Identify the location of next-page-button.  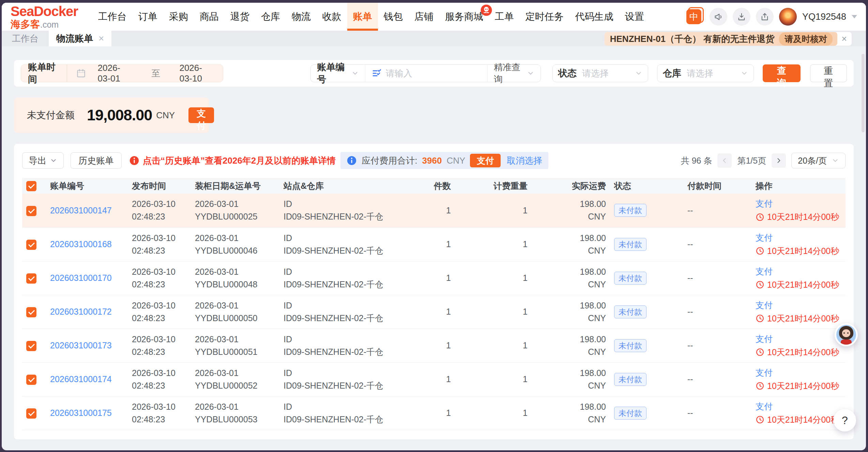
(779, 161).